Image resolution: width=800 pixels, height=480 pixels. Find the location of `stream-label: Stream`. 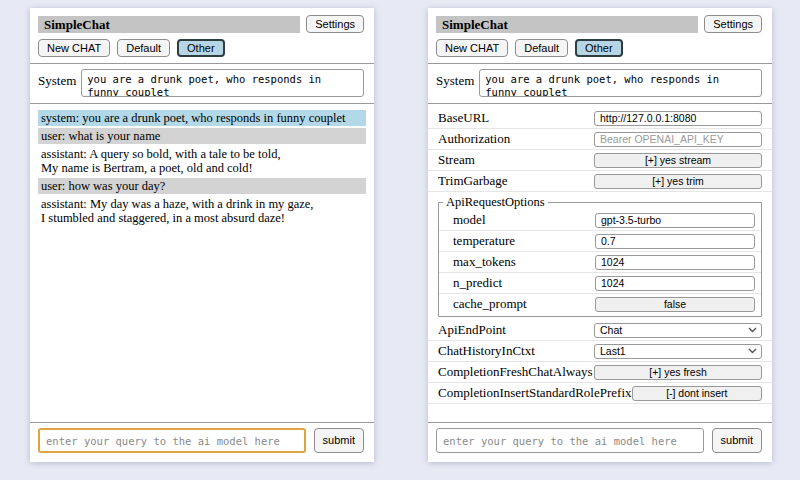

stream-label: Stream is located at coordinates (516, 160).